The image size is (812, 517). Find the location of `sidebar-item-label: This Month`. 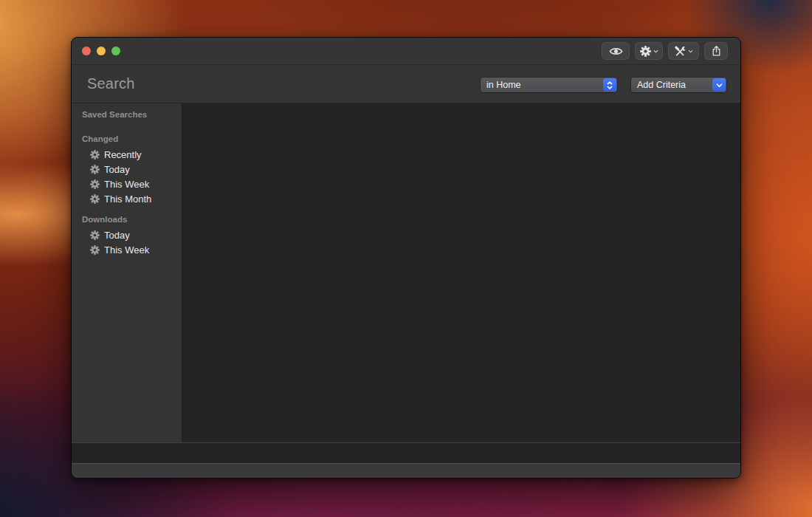

sidebar-item-label: This Month is located at coordinates (128, 199).